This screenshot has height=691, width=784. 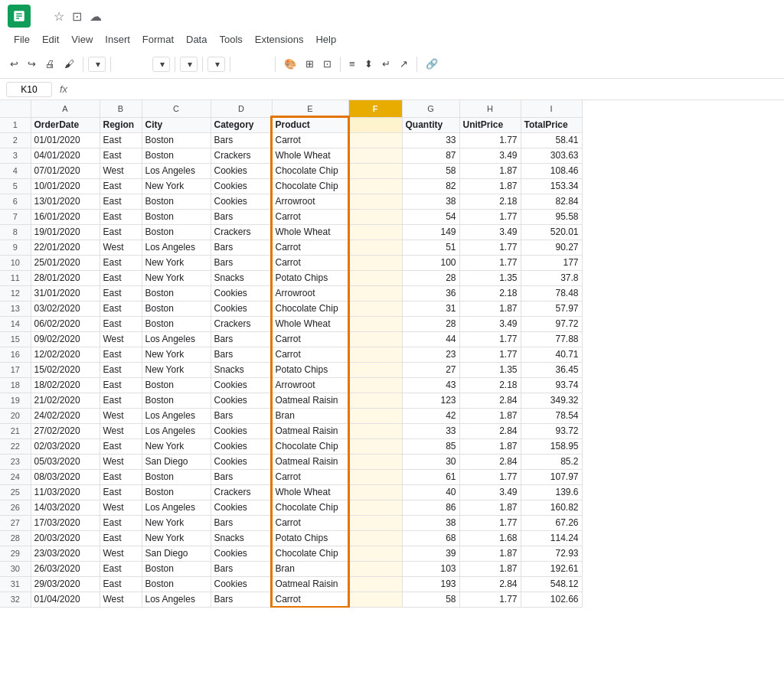 What do you see at coordinates (291, 201) in the screenshot?
I see `table-row: 613/01/2020EastBostonCookiesArrowroot382…` at bounding box center [291, 201].